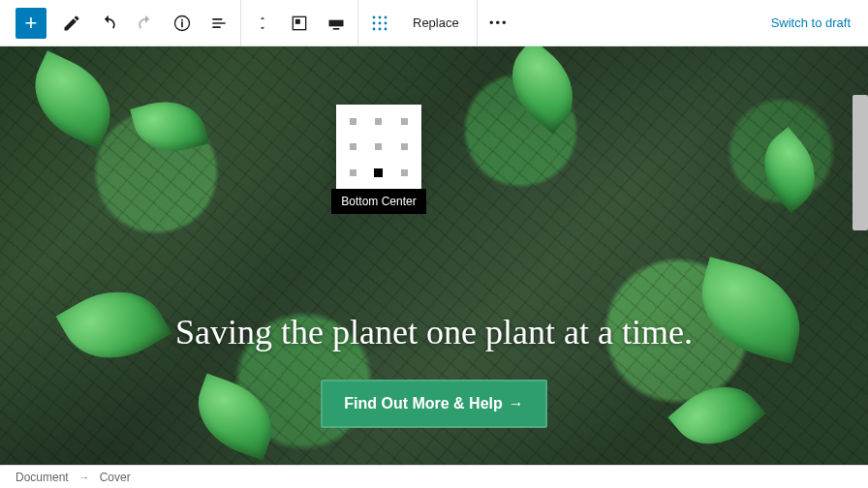 This screenshot has height=488, width=868. What do you see at coordinates (380, 23) in the screenshot?
I see `grid-dots-icon` at bounding box center [380, 23].